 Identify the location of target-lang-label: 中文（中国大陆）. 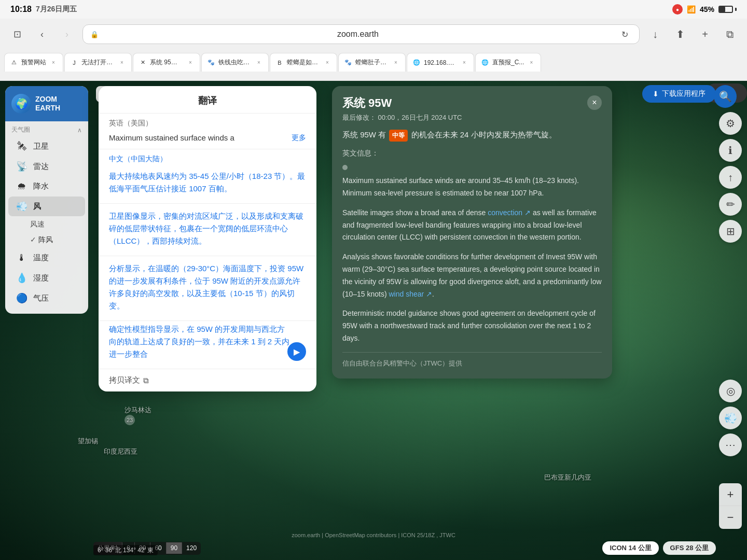
(208, 159).